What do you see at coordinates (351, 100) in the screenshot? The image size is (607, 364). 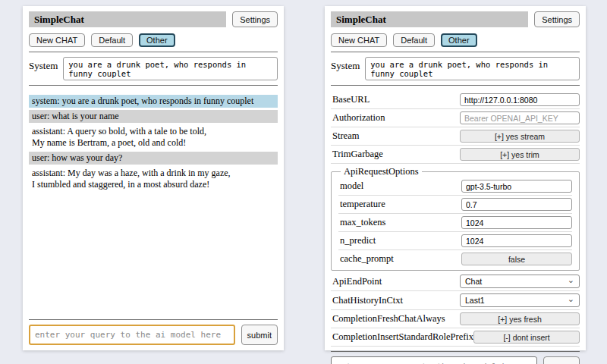 I see `baseurl-label: BaseURL` at bounding box center [351, 100].